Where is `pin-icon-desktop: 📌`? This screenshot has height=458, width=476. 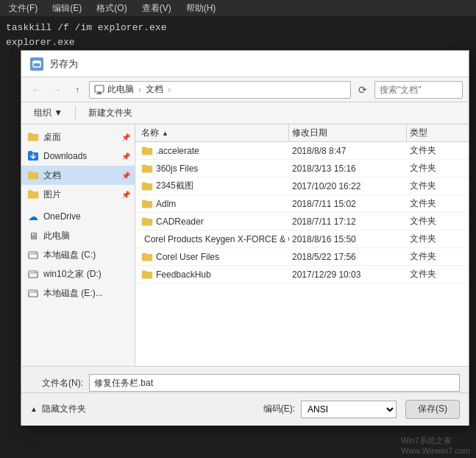 pin-icon-desktop: 📌 is located at coordinates (126, 137).